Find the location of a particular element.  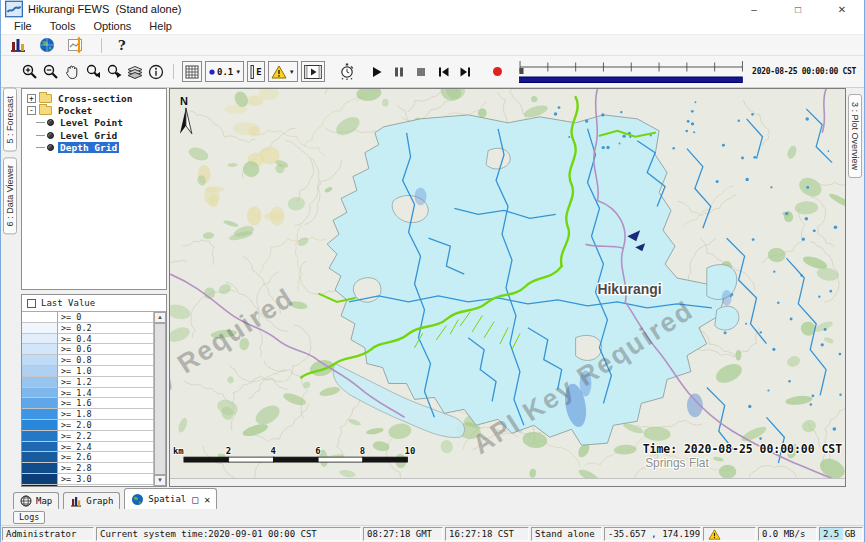

menu-help: Help is located at coordinates (160, 26).